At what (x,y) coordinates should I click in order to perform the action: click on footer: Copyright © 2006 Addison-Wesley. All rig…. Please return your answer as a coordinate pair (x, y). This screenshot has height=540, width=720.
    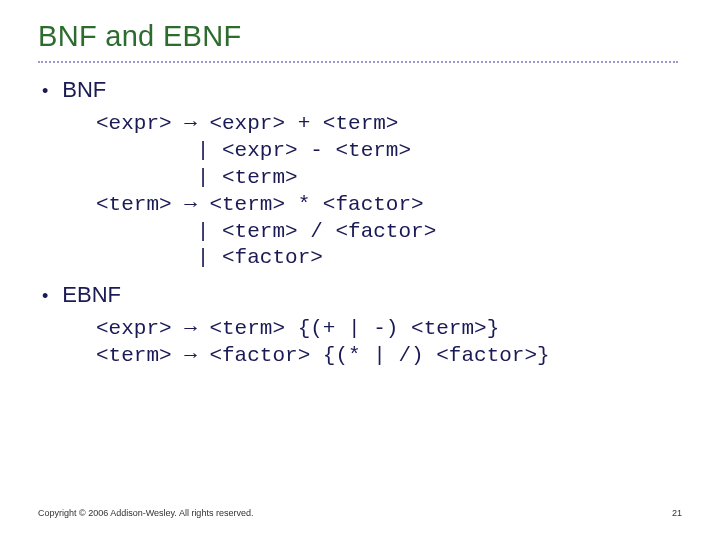
    Looking at the image, I should click on (360, 513).